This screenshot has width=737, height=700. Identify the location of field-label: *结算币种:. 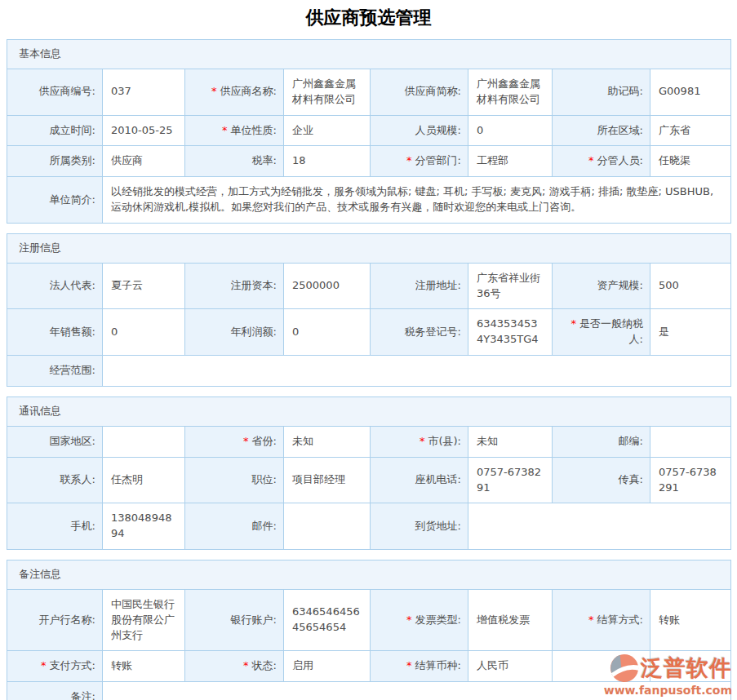
(420, 667).